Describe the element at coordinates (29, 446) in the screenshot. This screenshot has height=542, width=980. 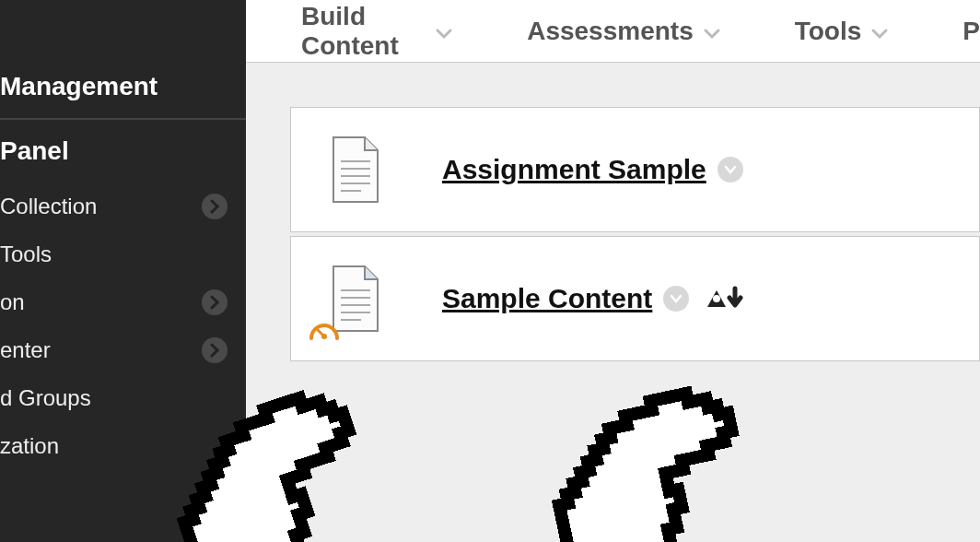
I see `sidebar-item-label: zation` at that location.